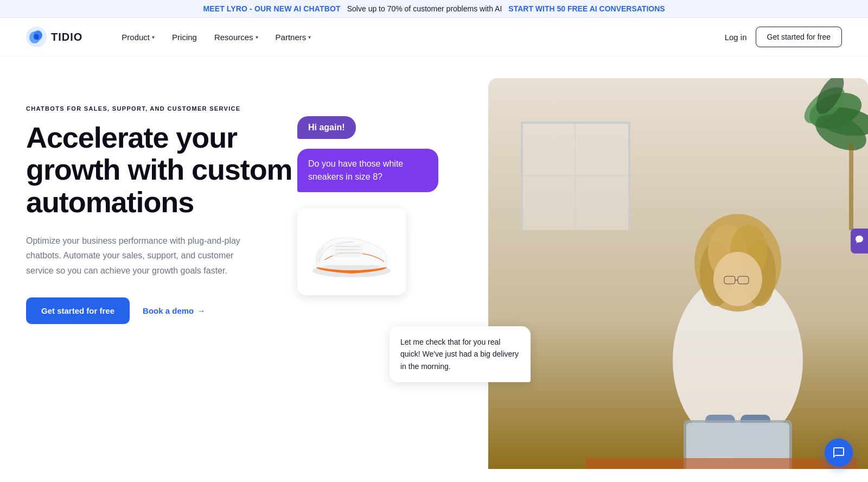  I want to click on chat-bubble-shoe, so click(352, 252).